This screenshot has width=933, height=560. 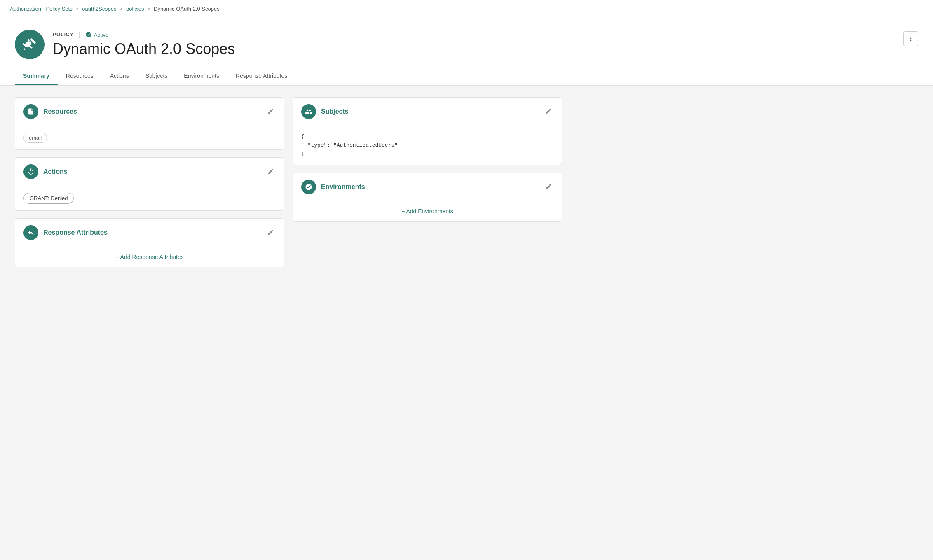 What do you see at coordinates (149, 9) in the screenshot?
I see `breadcrumb-sep-3: >` at bounding box center [149, 9].